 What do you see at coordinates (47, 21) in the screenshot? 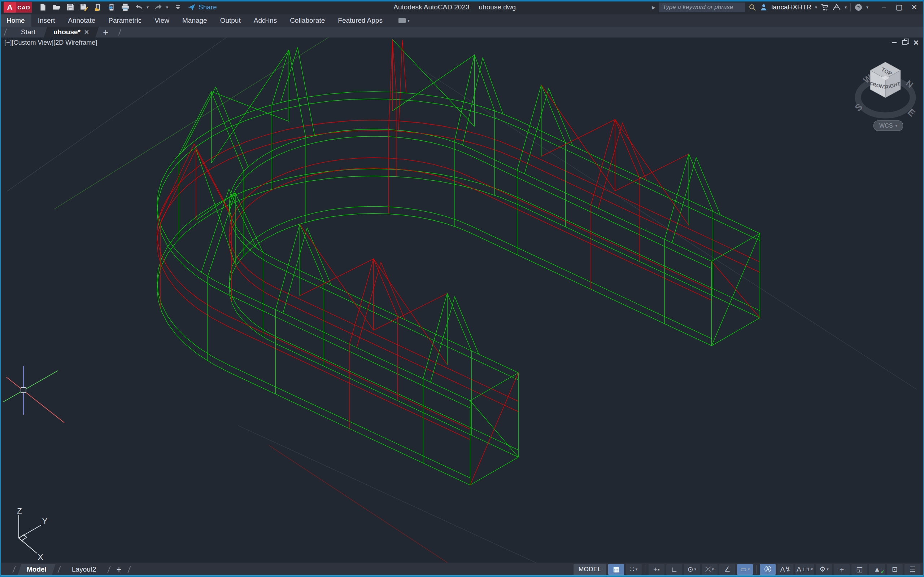
I see `ribbon-tab-insert: Insert` at bounding box center [47, 21].